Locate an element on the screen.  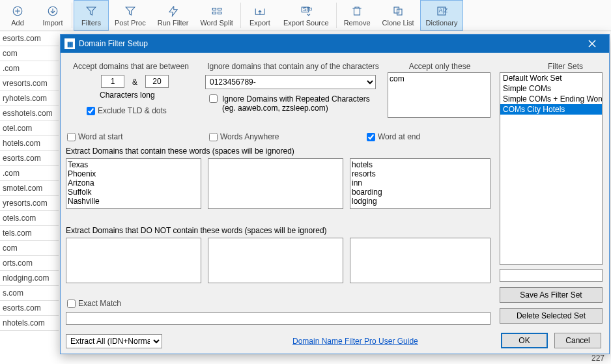
dictionary-icon: A|Z is located at coordinates (442, 11).